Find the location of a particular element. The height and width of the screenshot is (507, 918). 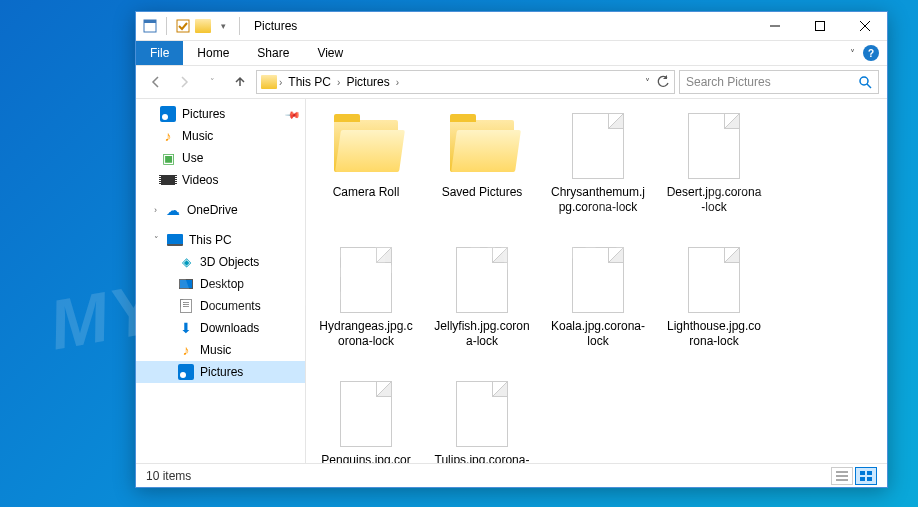

navigation-pane: Pictures 📌 ♪ Music ▣ Use Videos › ☁ OneD… is located at coordinates (221, 281).